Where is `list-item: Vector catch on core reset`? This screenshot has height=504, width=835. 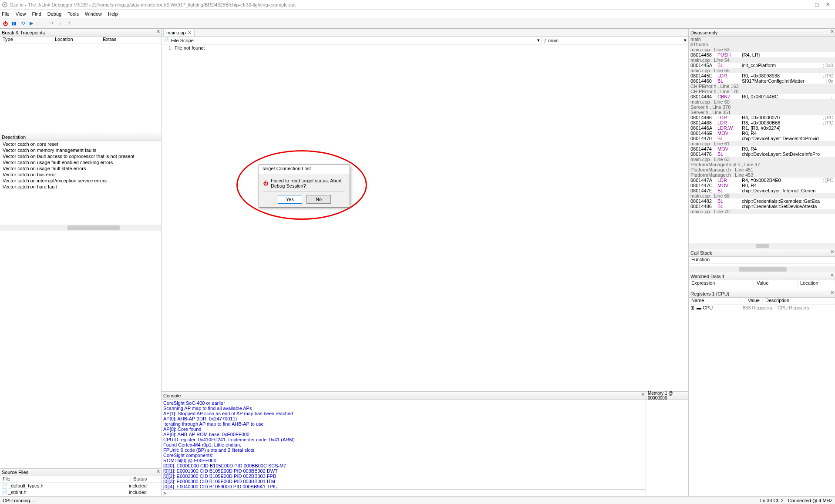 list-item: Vector catch on core reset is located at coordinates (81, 144).